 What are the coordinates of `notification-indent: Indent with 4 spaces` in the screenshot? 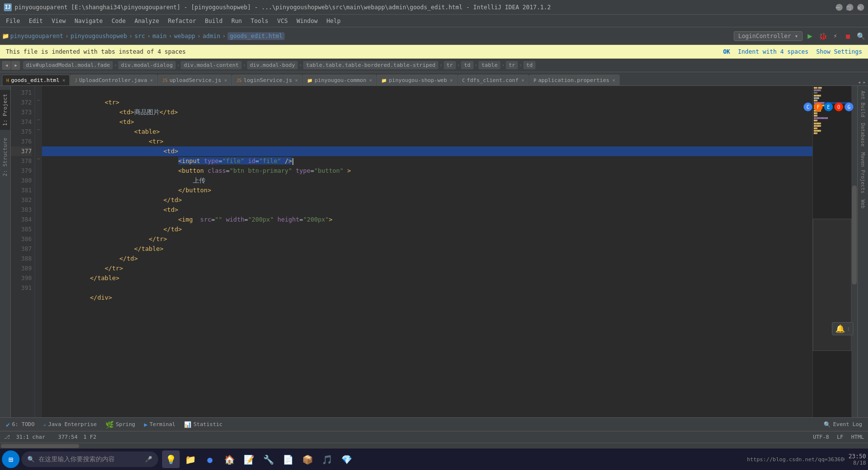 It's located at (773, 52).